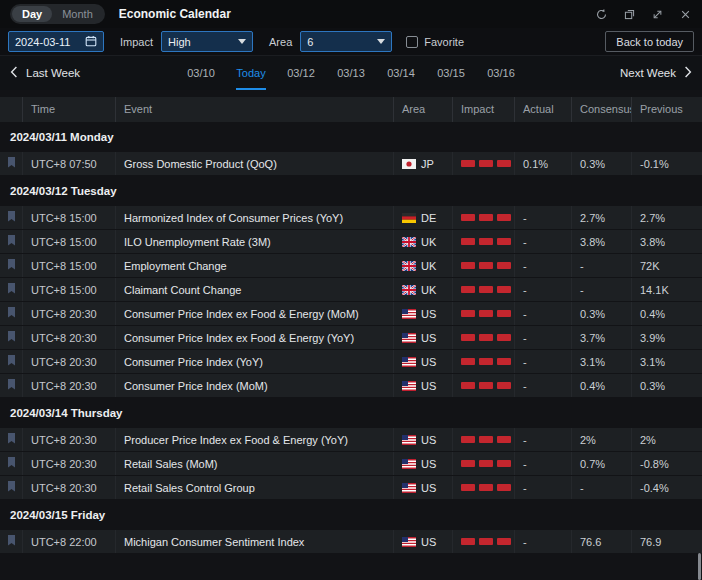 This screenshot has width=702, height=580. Describe the element at coordinates (601, 164) in the screenshot. I see `consensus-cell: 0.3%` at that location.